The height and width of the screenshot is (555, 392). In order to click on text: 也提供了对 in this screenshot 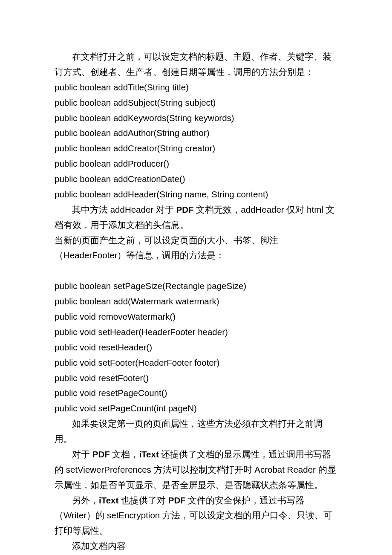, I will do `click(143, 500)`.